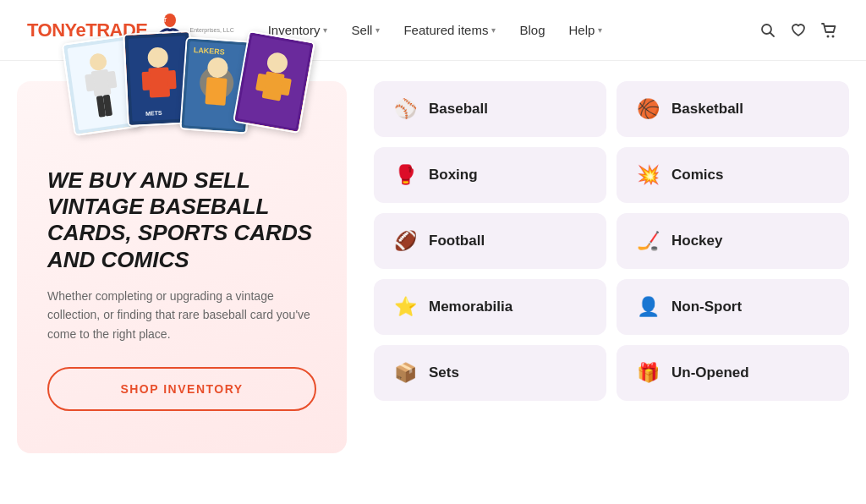 The height and width of the screenshot is (504, 866). I want to click on category-unopened: 🎁 Un-Opened, so click(732, 373).